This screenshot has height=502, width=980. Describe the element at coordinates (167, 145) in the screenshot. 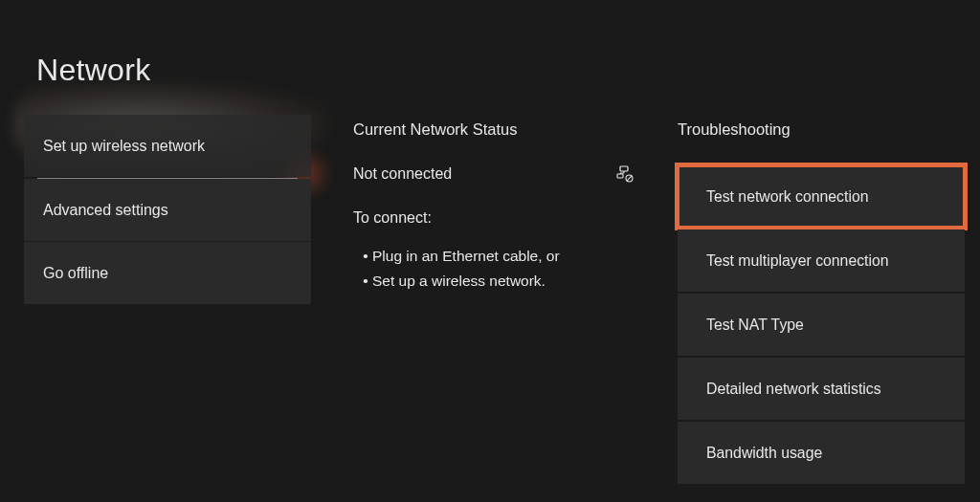

I see `setup-wireless-button: Set up wireless network` at that location.